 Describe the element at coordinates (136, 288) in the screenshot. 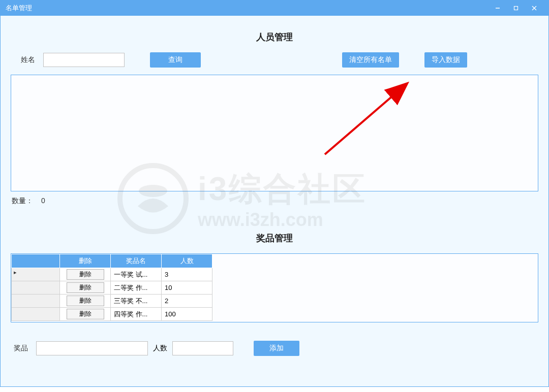

I see `prize-name-cell: 二等奖 作...` at that location.